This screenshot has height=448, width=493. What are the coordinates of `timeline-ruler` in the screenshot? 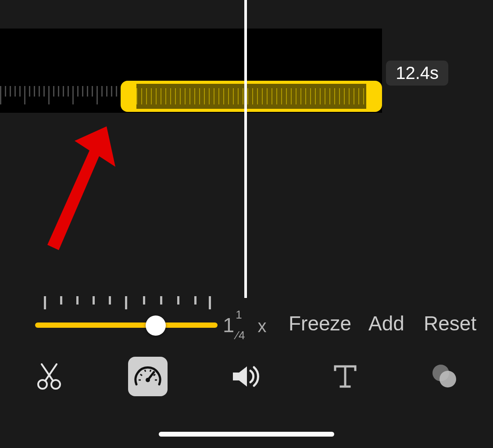 It's located at (61, 97).